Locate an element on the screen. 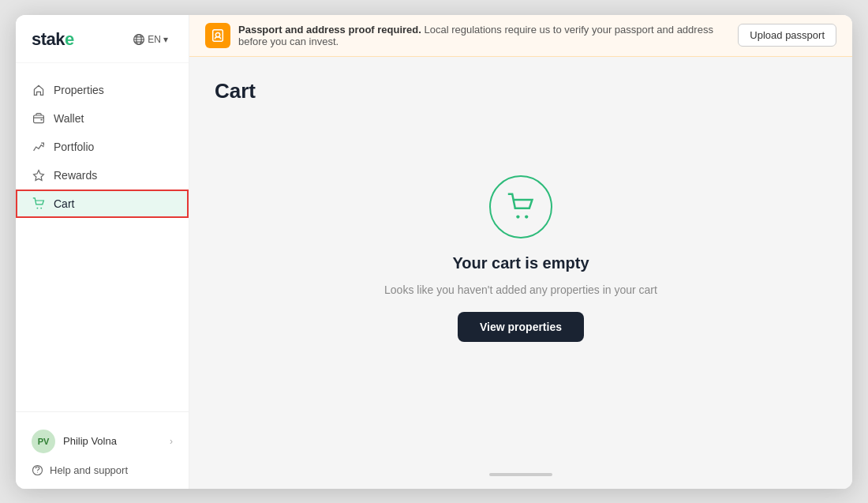  banner-title: Passport and address proof required. is located at coordinates (330, 30).